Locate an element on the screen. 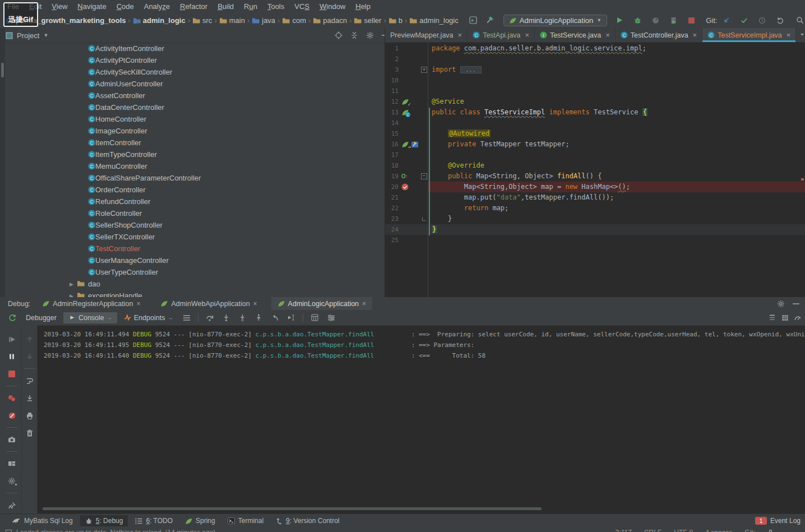 This screenshot has width=805, height=532. status-item-git: Git: is located at coordinates (750, 530).